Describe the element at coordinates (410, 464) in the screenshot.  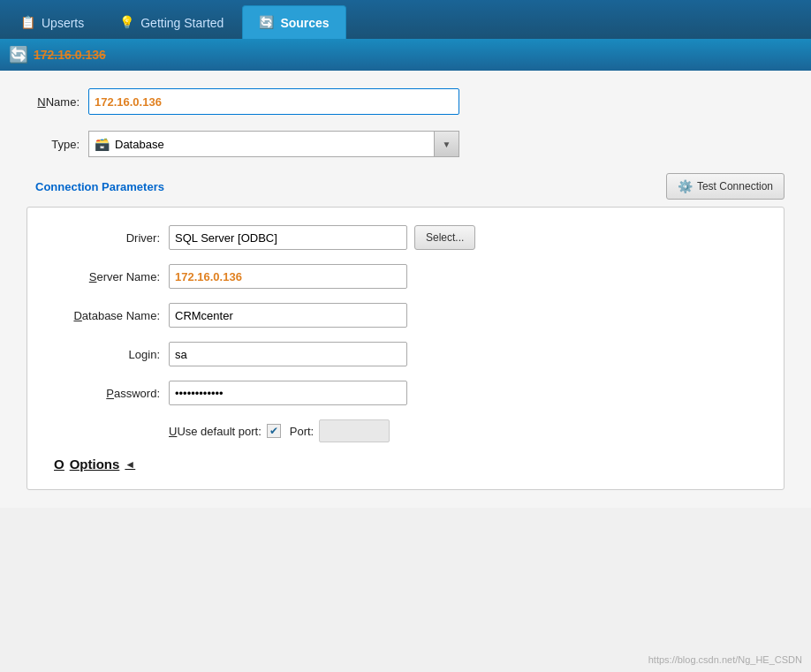
I see `options-section: OOptions ◄` at that location.